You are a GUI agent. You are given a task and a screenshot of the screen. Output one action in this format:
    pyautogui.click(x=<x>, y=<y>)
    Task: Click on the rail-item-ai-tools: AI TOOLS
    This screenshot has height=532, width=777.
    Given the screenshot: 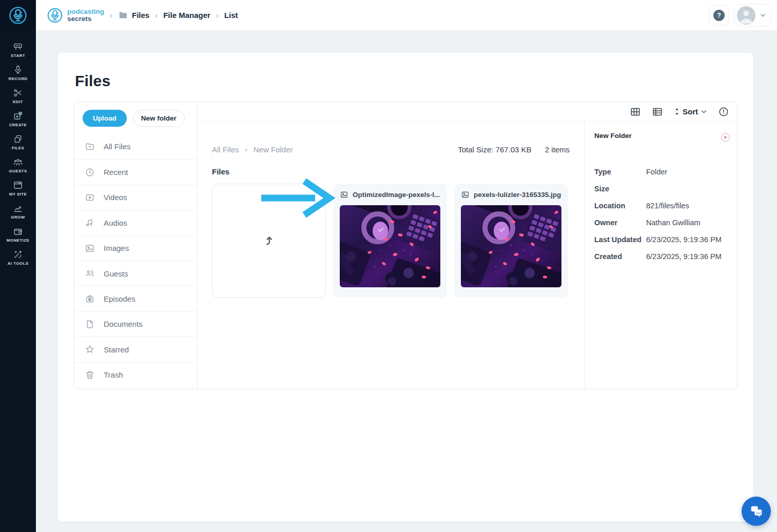 What is the action you would take?
    pyautogui.click(x=18, y=258)
    